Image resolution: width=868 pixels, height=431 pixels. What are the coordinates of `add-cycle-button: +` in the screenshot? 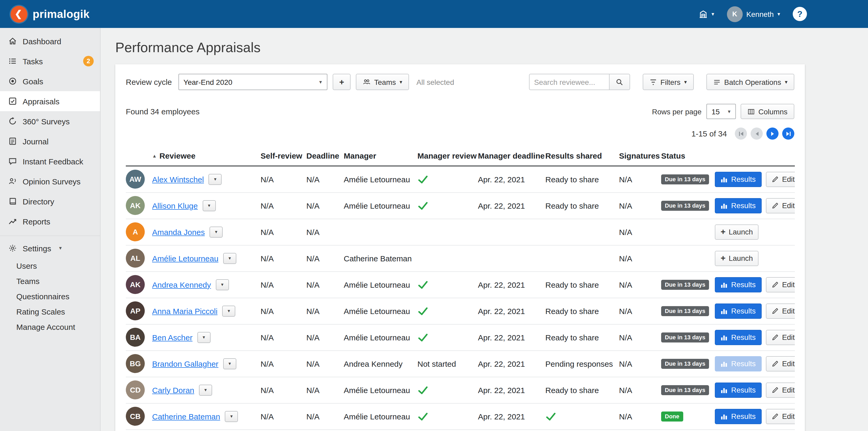 It's located at (342, 82).